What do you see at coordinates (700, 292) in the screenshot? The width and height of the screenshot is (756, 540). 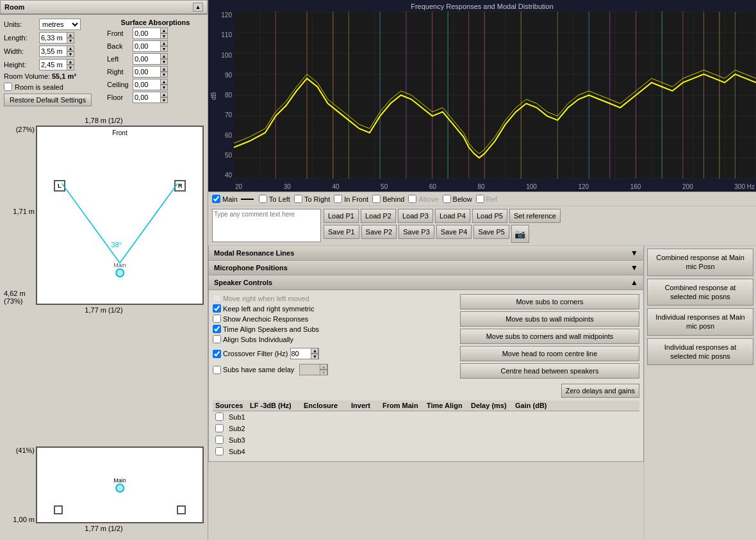 I see `combined-selected-button: Combined response at selected mic posns` at bounding box center [700, 292].